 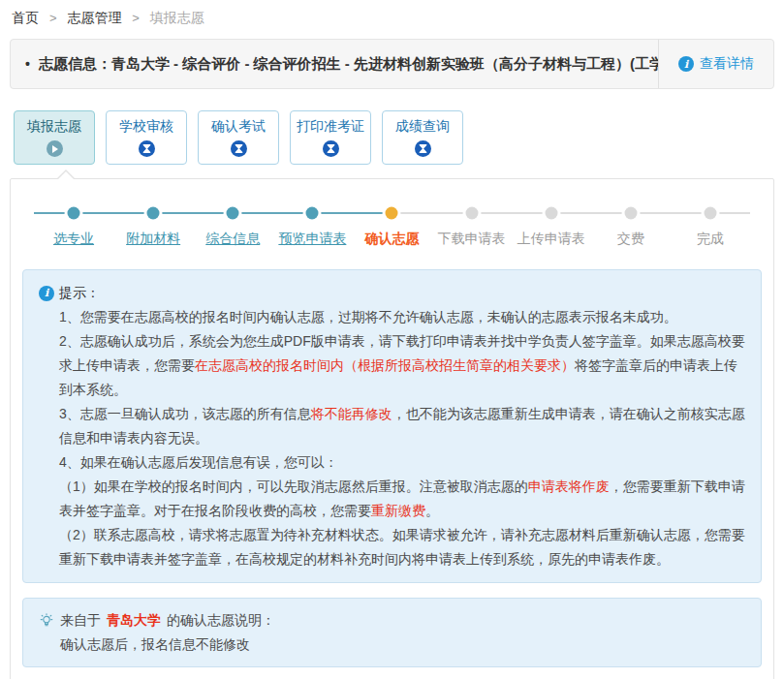 I want to click on lightbulb-icon, so click(x=47, y=621).